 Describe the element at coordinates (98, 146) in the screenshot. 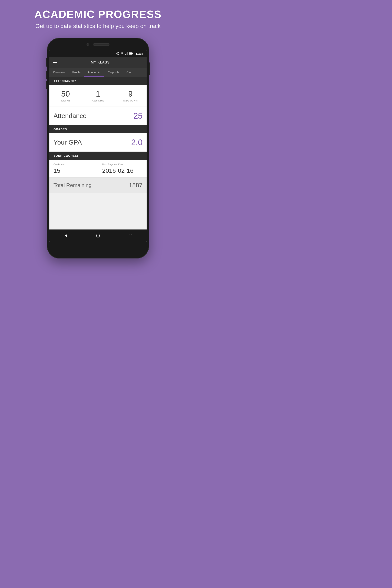

I see `phone-screen: 11:37 MY KLASS Overview Profile Academic…` at that location.